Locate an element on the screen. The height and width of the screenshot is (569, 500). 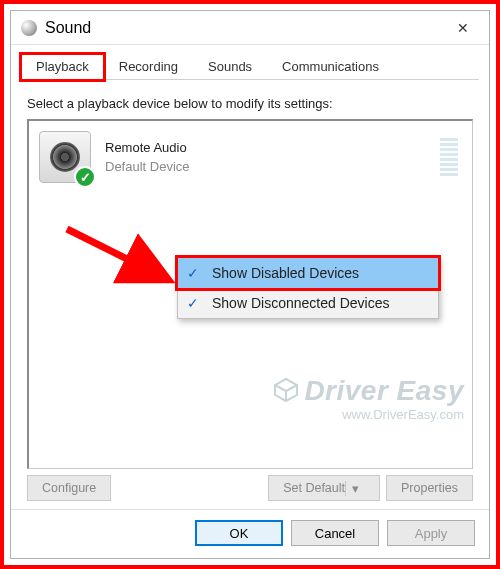
level-meter-icon is located at coordinates (451, 157).